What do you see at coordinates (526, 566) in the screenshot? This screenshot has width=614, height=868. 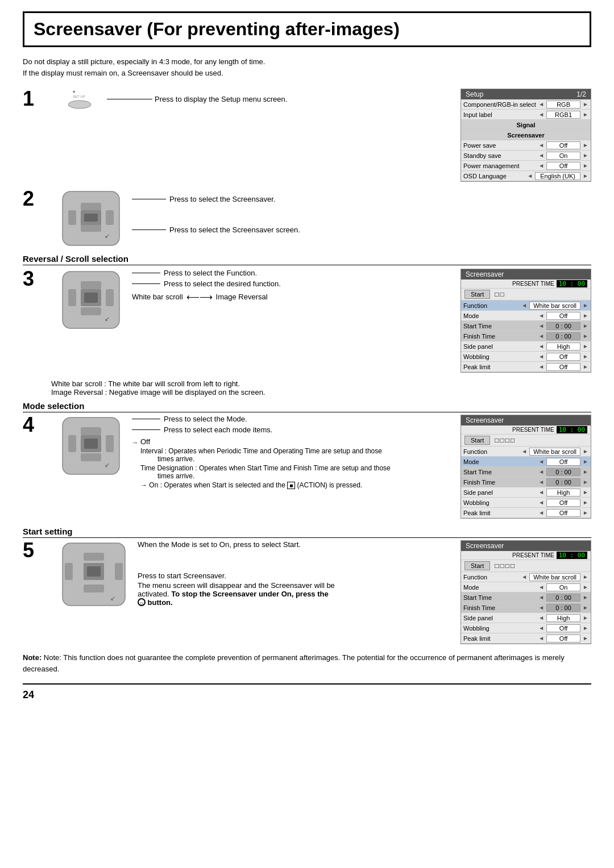 I see `ss3-start-row: Start □□□□` at bounding box center [526, 566].